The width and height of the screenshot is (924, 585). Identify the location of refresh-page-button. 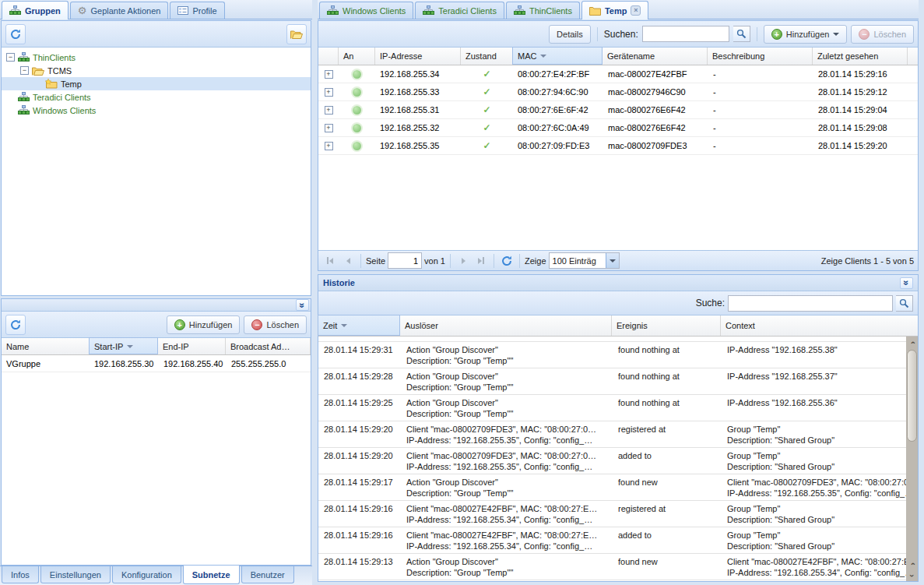
(507, 261).